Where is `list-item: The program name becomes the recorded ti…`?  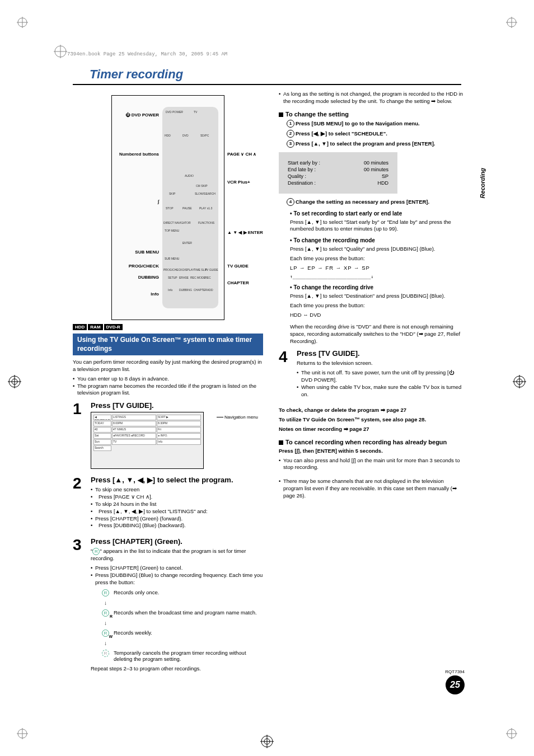 list-item: The program name becomes the recorded ti… is located at coordinates (168, 390).